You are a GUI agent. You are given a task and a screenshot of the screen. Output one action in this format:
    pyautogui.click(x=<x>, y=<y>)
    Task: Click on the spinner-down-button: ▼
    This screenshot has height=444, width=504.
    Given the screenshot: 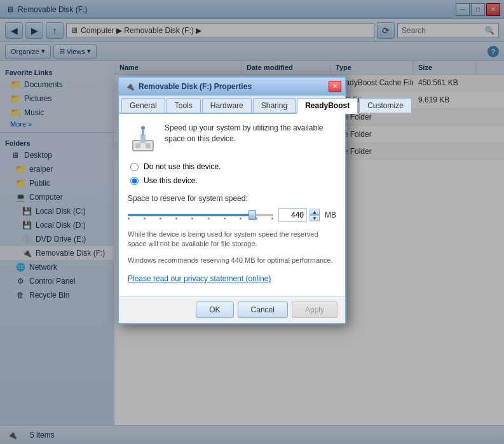 What is the action you would take?
    pyautogui.click(x=315, y=218)
    